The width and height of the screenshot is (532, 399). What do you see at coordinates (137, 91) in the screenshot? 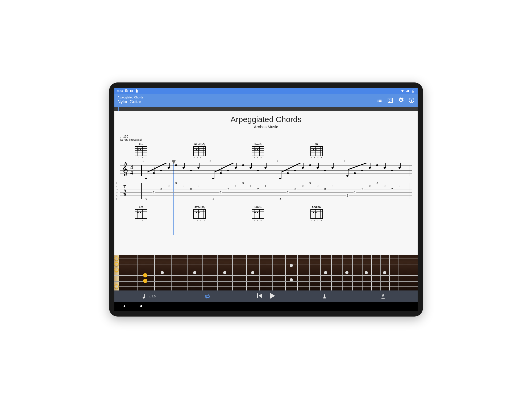
I see `clipboard-icon` at bounding box center [137, 91].